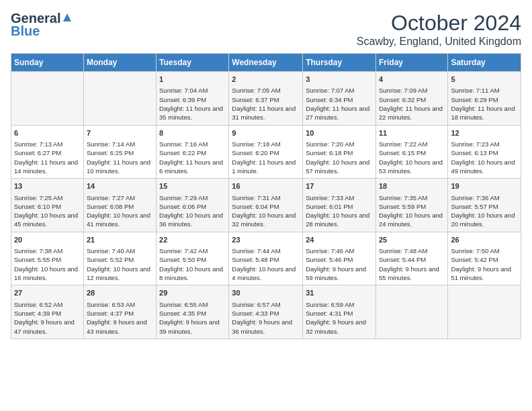  I want to click on cell-2-3: 8Sunrise: 7:16 AMSunset: 6:22 PMDaylight…, so click(193, 152).